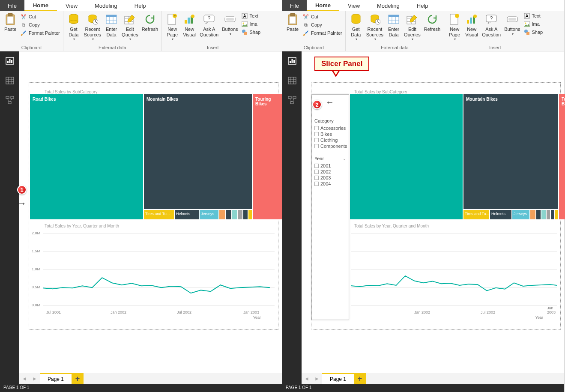  I want to click on slicer-panel: ← Category Accessories Bikes Clothing Co…, so click(330, 207).